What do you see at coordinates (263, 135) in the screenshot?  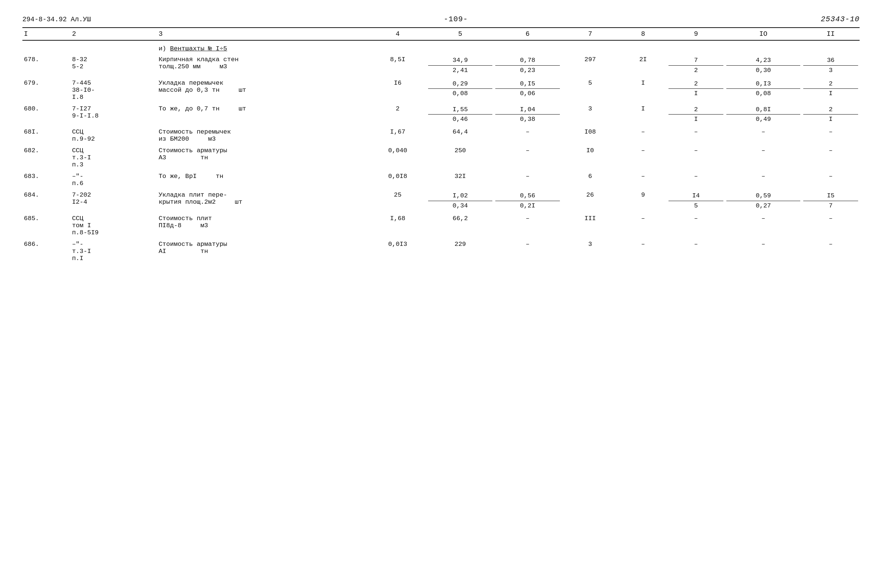 I see `row-681-desc: Стоимость перемычекиз БМ200 м3` at bounding box center [263, 135].